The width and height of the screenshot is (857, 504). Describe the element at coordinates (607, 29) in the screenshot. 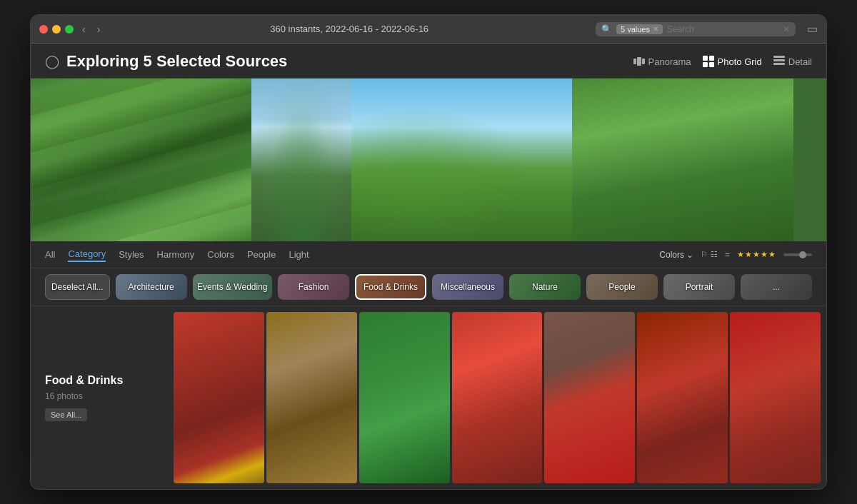

I see `search-icon: 🔍` at that location.